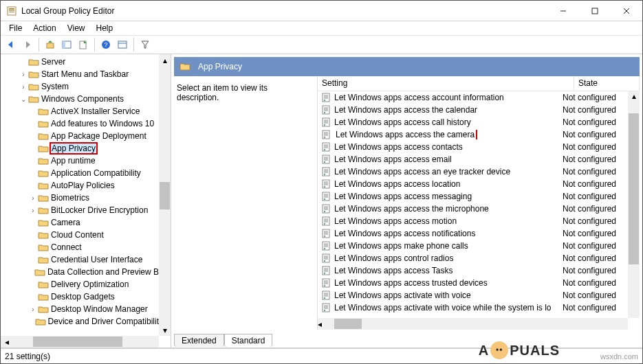  I want to click on setting-state: Not configured, so click(596, 110).